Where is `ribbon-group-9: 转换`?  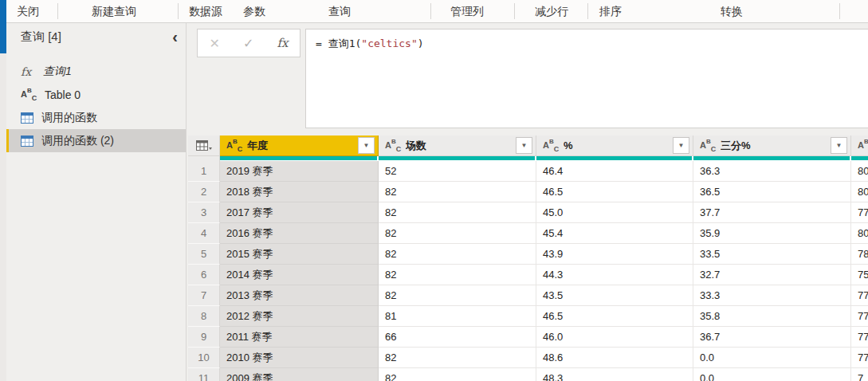
ribbon-group-9: 转换 is located at coordinates (732, 11).